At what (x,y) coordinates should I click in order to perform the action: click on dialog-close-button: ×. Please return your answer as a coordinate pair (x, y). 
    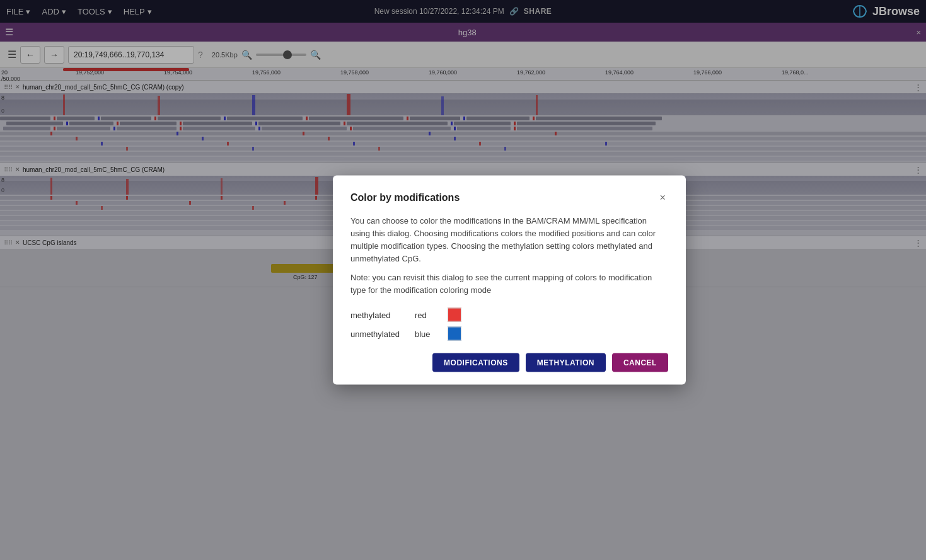
    Looking at the image, I should click on (663, 197).